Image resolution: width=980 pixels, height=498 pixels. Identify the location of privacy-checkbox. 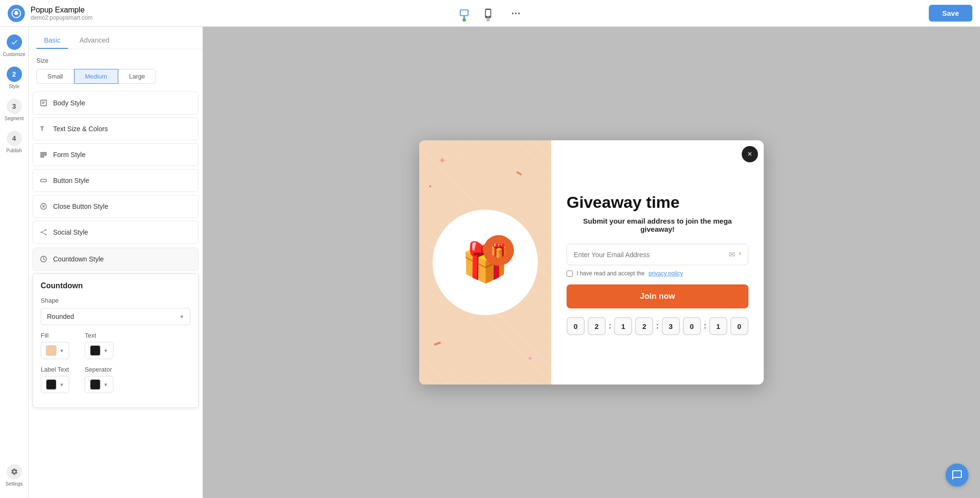
(569, 274).